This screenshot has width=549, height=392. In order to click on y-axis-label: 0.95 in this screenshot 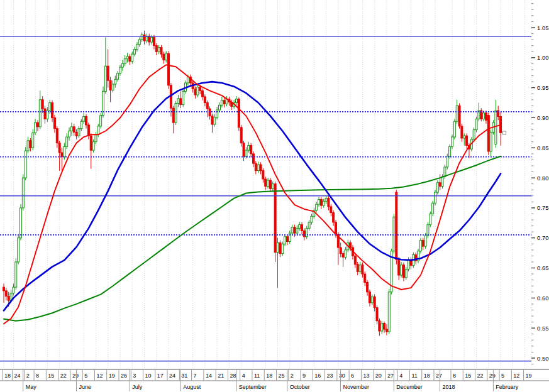, I will do `click(543, 88)`.